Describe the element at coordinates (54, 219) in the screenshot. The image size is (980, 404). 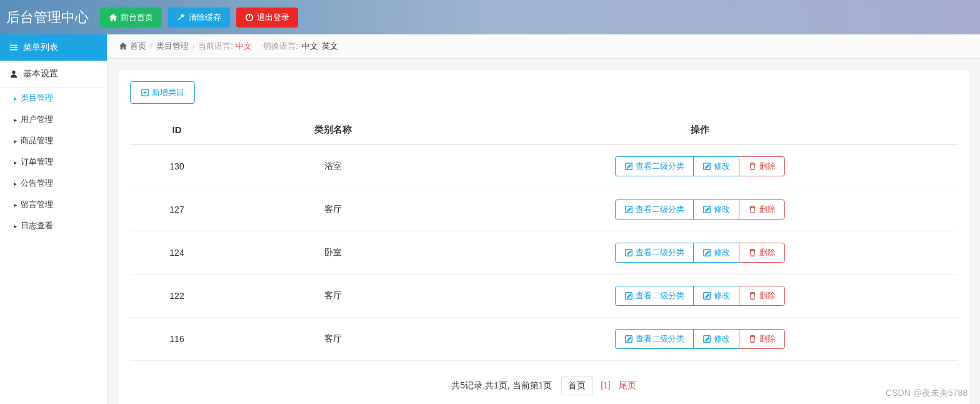
I see `sidebar: 菜单列表 基本设置 ▸类目管理▸用户管理▸商品管理▸订单管理▸公告管理▸留言管理…` at that location.